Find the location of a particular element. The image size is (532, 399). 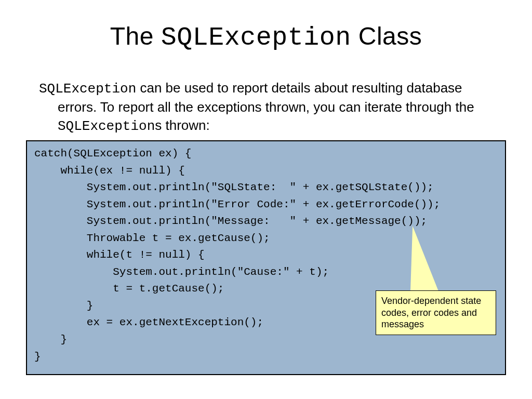

slide-title: The SQLException Class is located at coordinates (266, 37).